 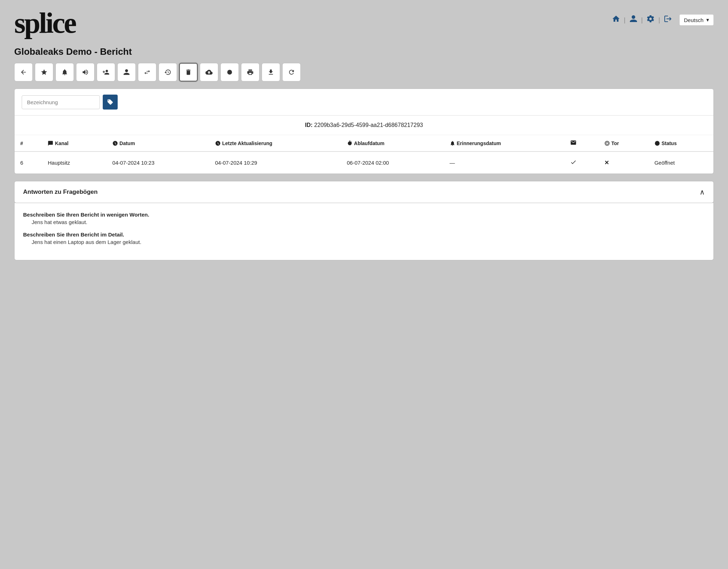 What do you see at coordinates (364, 76) in the screenshot?
I see `toolbar` at bounding box center [364, 76].